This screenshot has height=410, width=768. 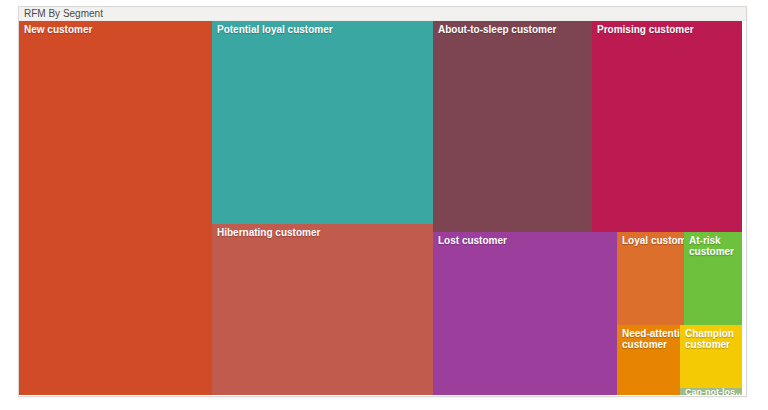 I want to click on treemap-tile-need-attention-customer: Need-attenti… customer, so click(x=648, y=360).